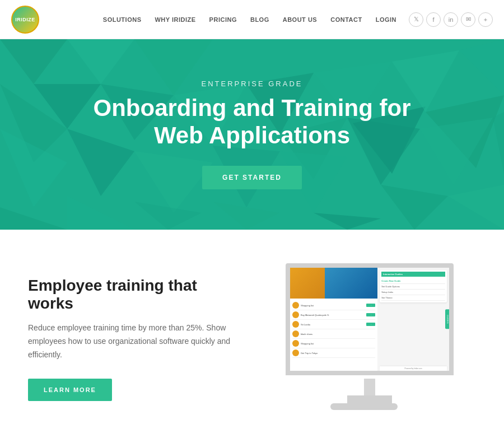 Image resolution: width=504 pixels, height=424 pixels. I want to click on powered-by: Powered by Iridize.com, so click(413, 369).